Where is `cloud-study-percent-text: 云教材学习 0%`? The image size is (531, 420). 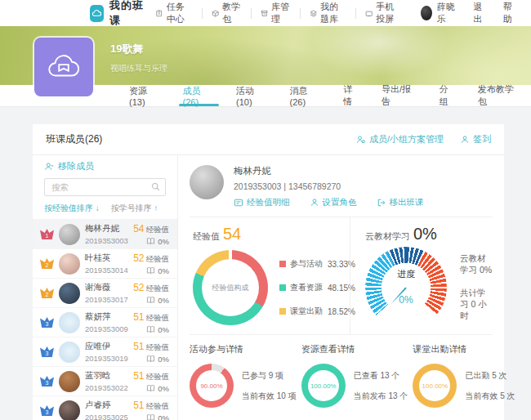
cloud-study-percent-text: 云教材学习 0% is located at coordinates (476, 265).